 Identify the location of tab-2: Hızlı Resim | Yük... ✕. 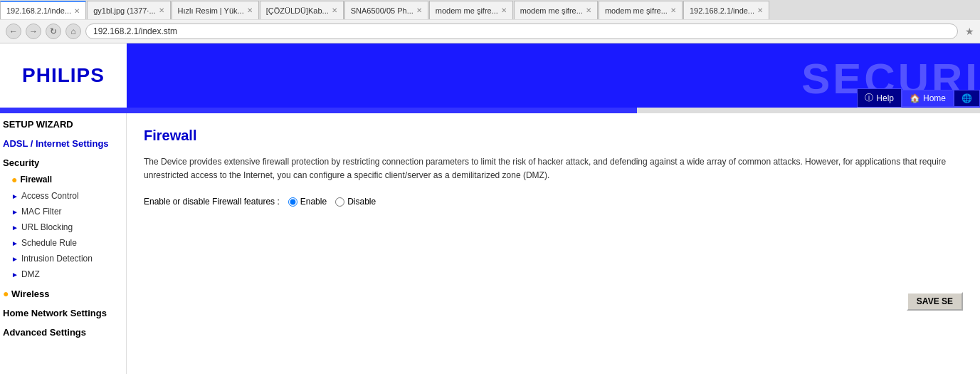
(215, 10).